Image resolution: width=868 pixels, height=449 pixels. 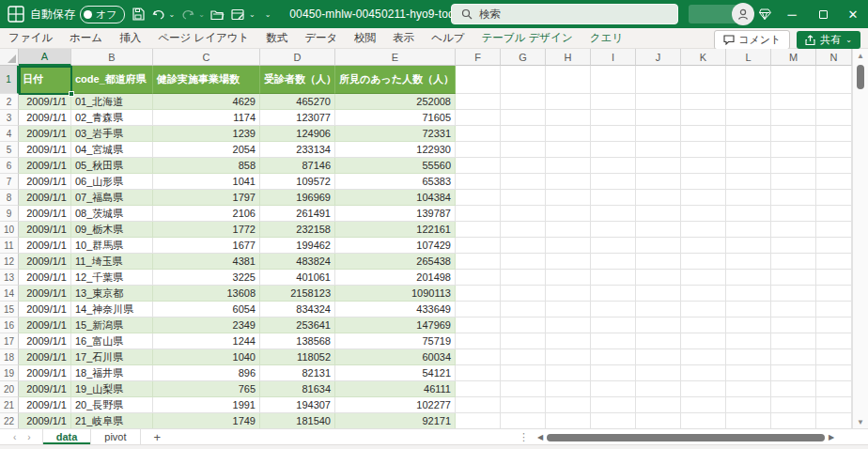 What do you see at coordinates (207, 150) in the screenshot?
I see `cell-C5: 2054` at bounding box center [207, 150].